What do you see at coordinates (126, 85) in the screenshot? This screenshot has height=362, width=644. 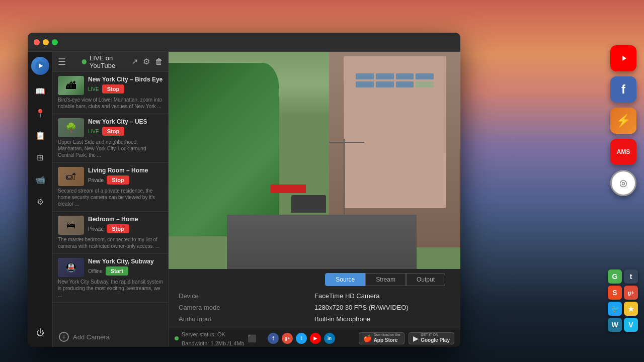 I see `camera-info-nyc-birds: New York City – Birds Eye LIVE Stop` at bounding box center [126, 85].